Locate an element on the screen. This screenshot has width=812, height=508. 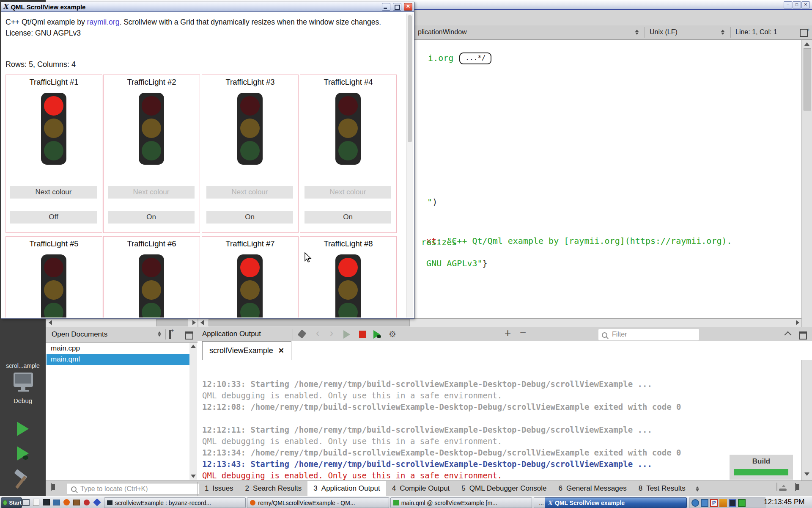
tab-compile-output: 4Compile Output is located at coordinates (421, 489).